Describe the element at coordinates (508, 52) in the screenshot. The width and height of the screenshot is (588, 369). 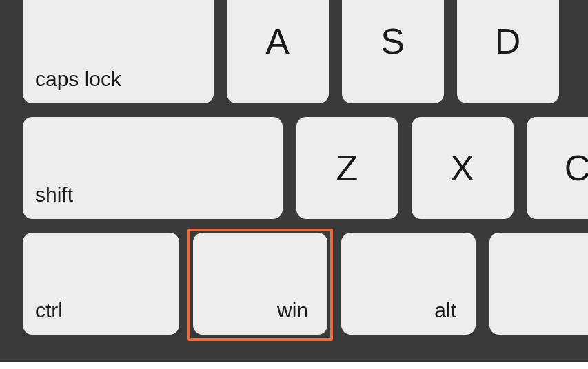
I see `d-key: D` at that location.